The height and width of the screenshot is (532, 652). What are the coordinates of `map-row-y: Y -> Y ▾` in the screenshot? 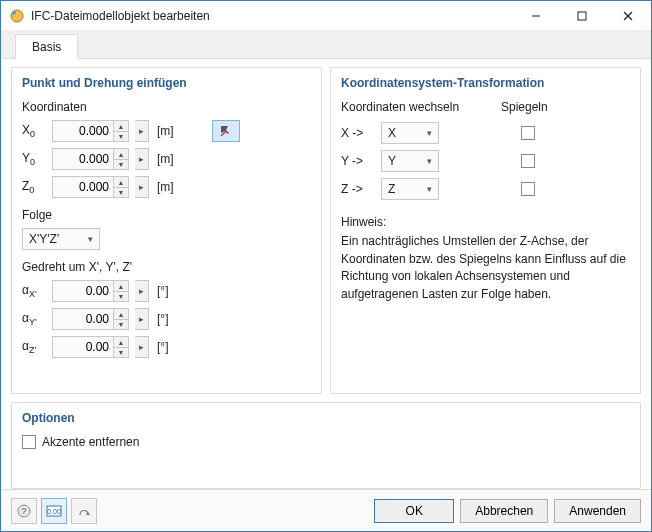 It's located at (486, 161).